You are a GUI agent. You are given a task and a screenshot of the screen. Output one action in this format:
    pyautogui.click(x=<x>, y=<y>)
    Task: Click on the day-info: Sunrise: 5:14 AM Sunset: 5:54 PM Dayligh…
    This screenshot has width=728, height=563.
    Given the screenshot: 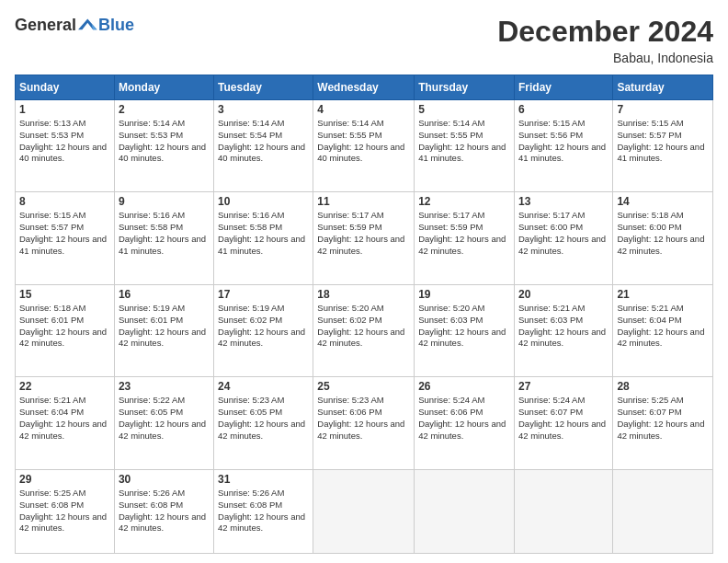 What is the action you would take?
    pyautogui.click(x=263, y=142)
    